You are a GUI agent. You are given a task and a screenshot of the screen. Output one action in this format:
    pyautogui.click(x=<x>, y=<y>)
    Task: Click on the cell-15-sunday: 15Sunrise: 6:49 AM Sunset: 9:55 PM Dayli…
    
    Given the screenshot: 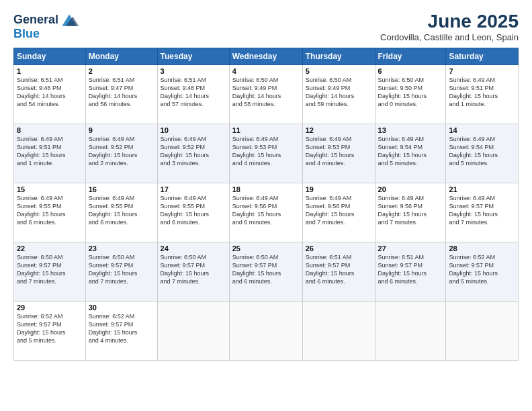 What is the action you would take?
    pyautogui.click(x=50, y=213)
    